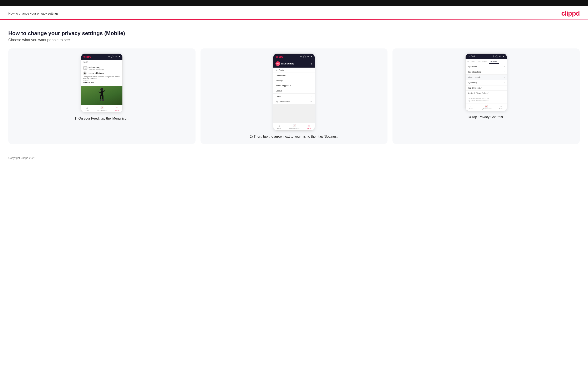  Describe the element at coordinates (294, 40) in the screenshot. I see `page-subheading: Choose what you want people to see` at that location.